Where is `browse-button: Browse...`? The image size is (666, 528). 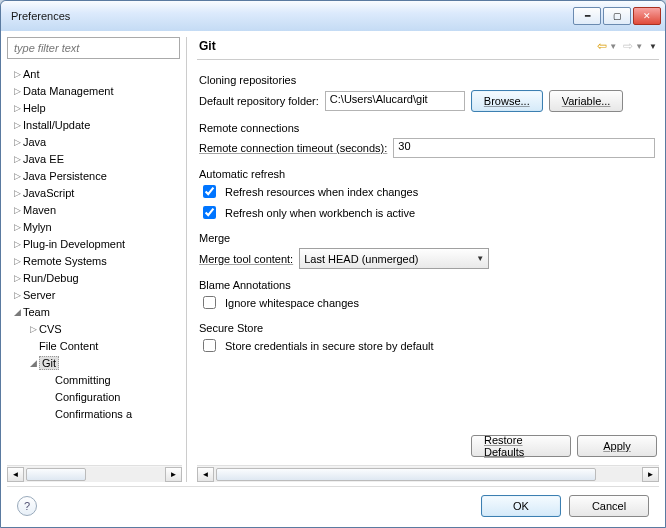
browse-button: Browse... is located at coordinates (507, 101).